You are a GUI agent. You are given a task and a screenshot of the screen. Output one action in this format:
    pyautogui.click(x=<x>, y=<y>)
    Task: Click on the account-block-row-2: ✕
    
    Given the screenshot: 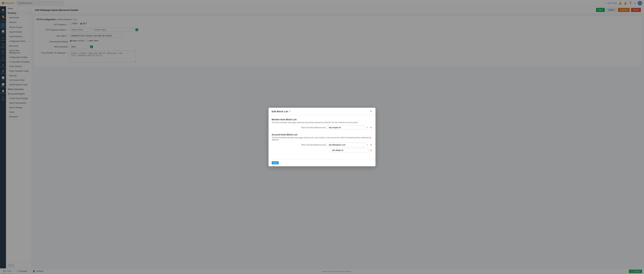 What is the action you would take?
    pyautogui.click(x=322, y=150)
    